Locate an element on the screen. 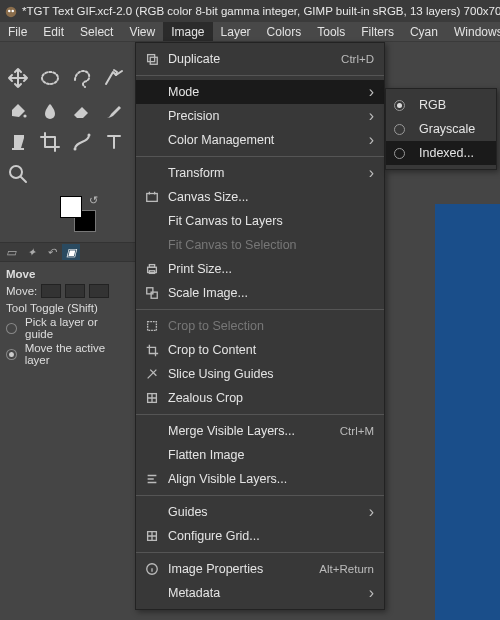 The height and width of the screenshot is (620, 500). menuitem-canvas-size: Canvas Size... is located at coordinates (260, 197).